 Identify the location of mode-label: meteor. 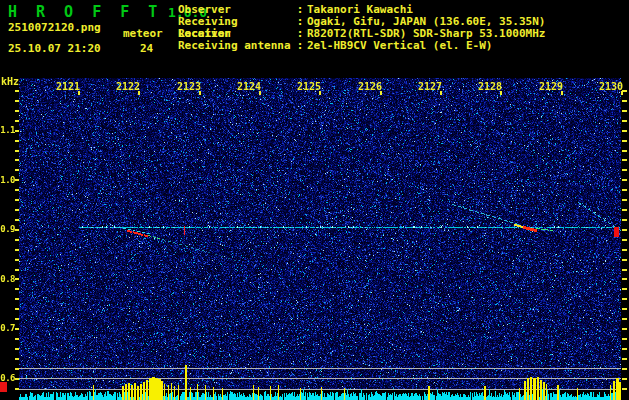
(143, 34).